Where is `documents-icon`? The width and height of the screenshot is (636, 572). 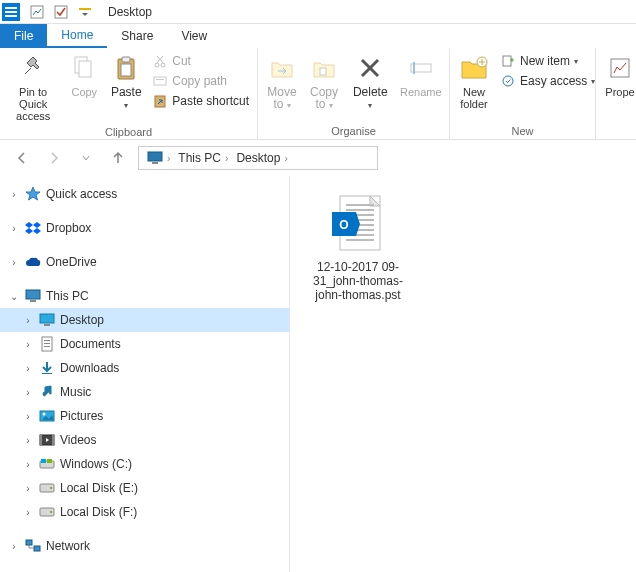
documents-icon is located at coordinates (47, 344).